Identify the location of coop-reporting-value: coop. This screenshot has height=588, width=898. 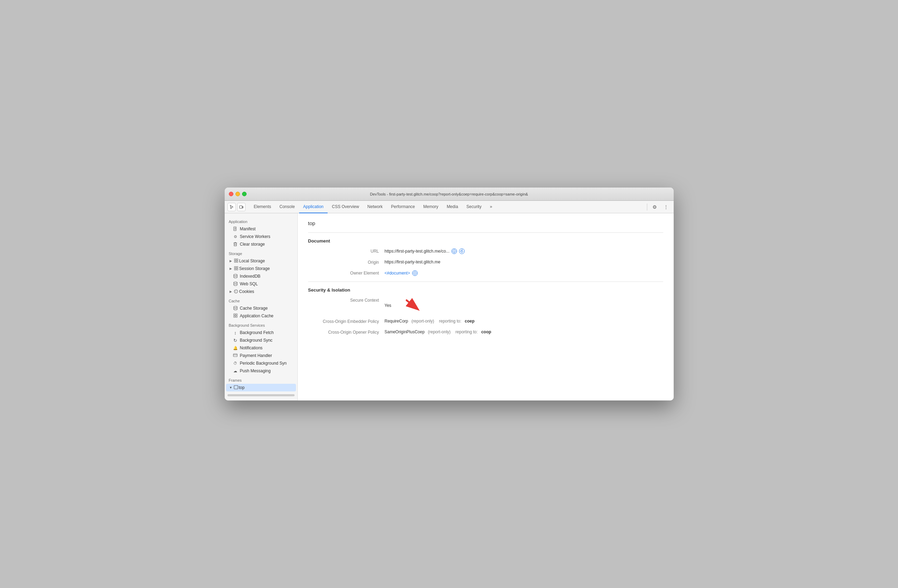
(486, 332).